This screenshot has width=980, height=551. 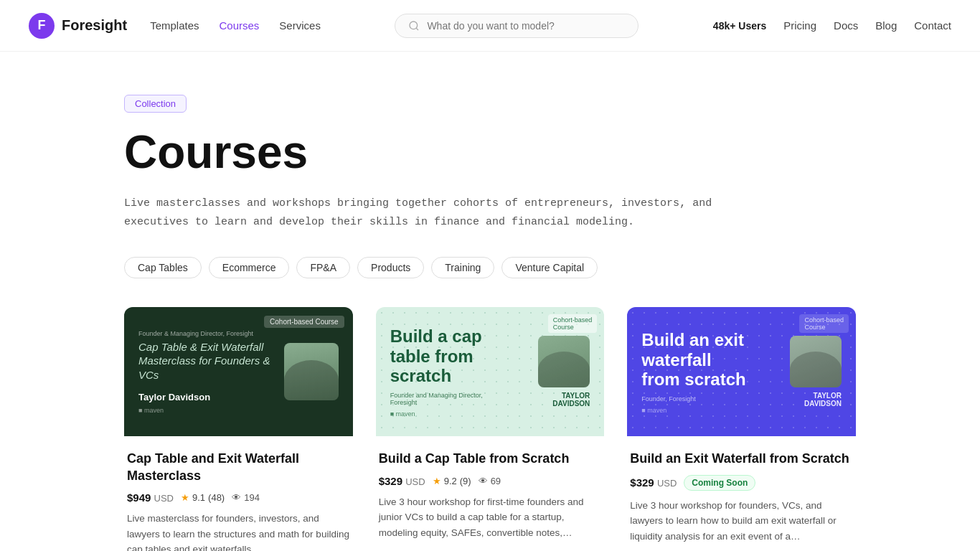 I want to click on card2-viewers: 👁 69, so click(x=489, y=481).